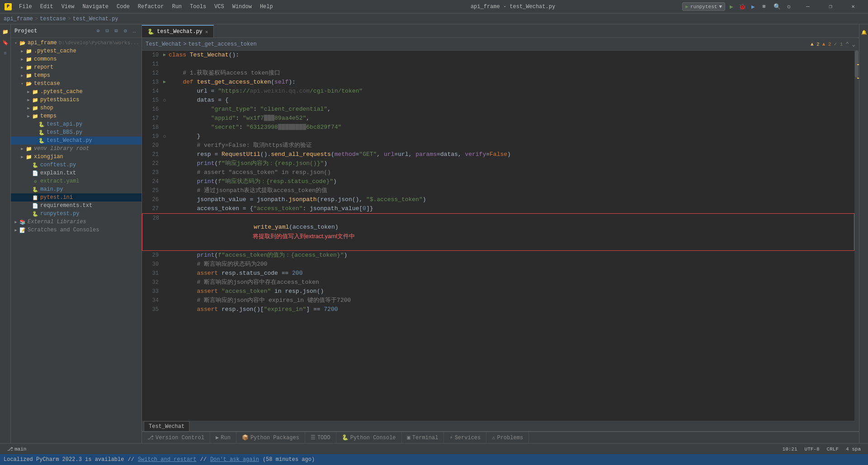 Image resolution: width=868 pixels, height=465 pixels. Describe the element at coordinates (18, 19) in the screenshot. I see `breadcrumb-part1: api_frame` at that location.